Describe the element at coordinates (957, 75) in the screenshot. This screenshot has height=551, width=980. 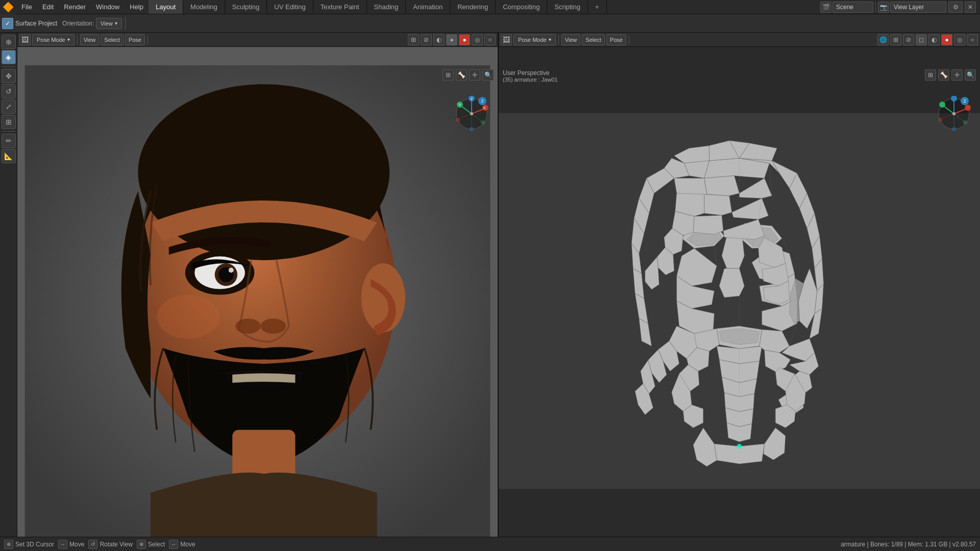
I see `vp-right-cursor-icon: ✛` at that location.